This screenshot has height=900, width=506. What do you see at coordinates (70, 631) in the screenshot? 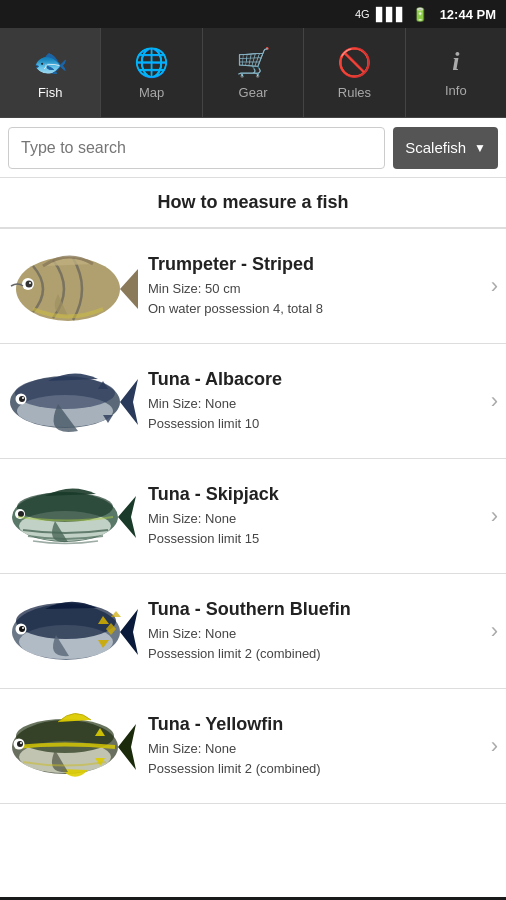
I see `fish-image-sbluefin` at bounding box center [70, 631].